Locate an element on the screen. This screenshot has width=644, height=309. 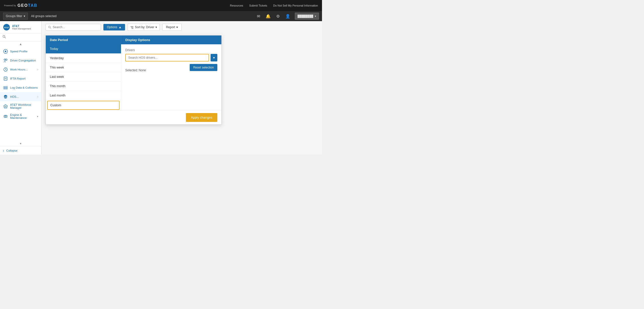
drivers-search-wrapper: ▾ is located at coordinates (171, 58).